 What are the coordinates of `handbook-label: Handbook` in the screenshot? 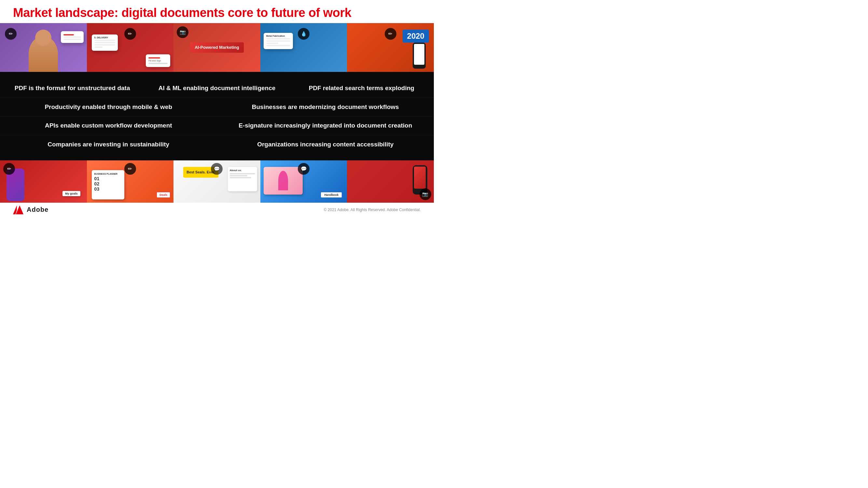 It's located at (331, 195).